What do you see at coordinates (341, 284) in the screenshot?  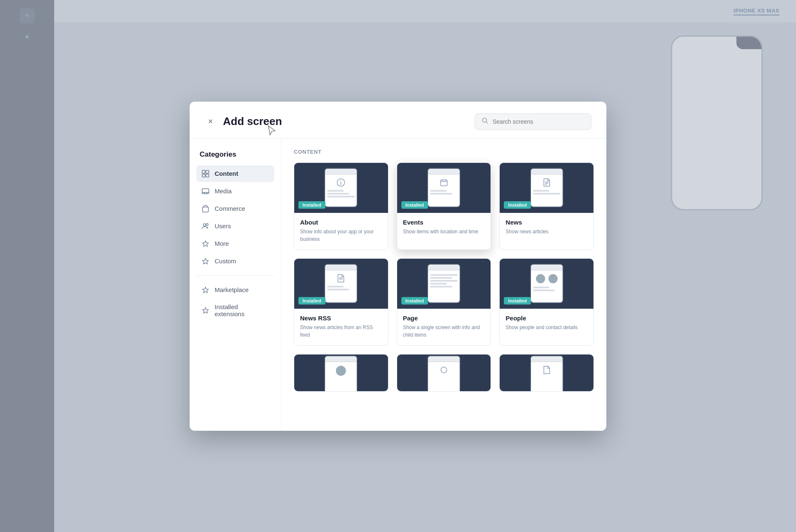 I see `card-news-rss-preview: Installed` at bounding box center [341, 284].